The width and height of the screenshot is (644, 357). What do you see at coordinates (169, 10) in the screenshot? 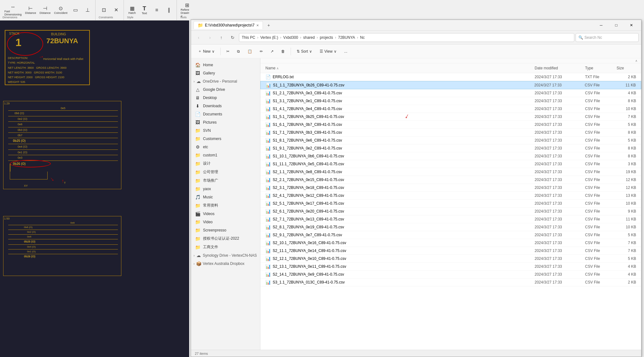
I see `style2-button: ∥` at bounding box center [169, 10].